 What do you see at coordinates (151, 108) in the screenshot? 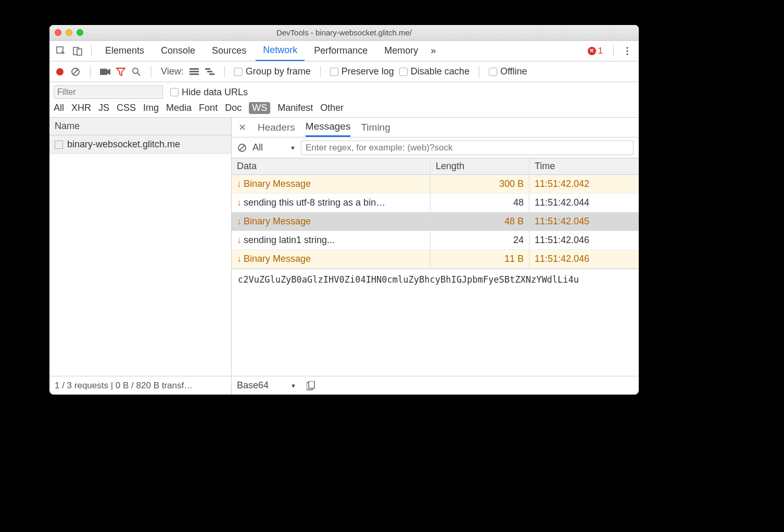
I see `filter-img: Img` at bounding box center [151, 108].